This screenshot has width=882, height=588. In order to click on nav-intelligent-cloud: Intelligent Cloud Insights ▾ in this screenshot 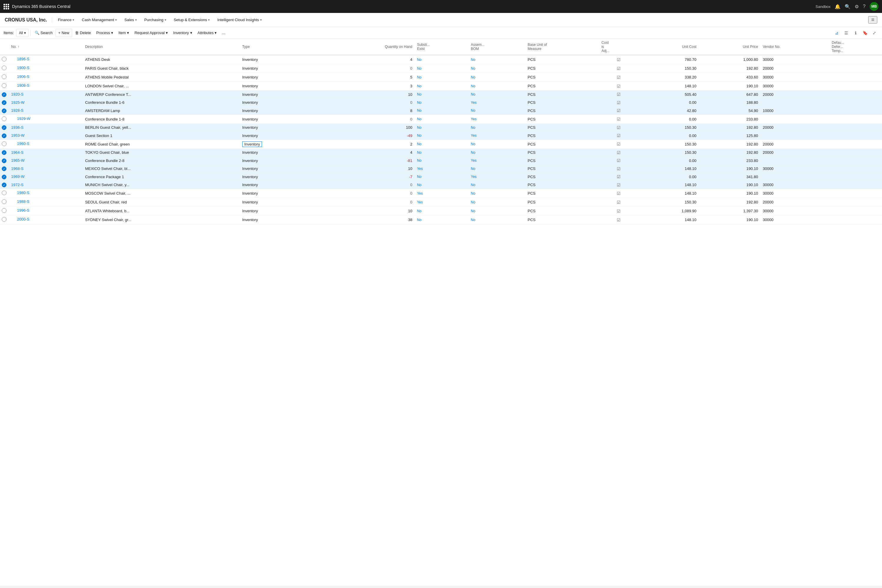, I will do `click(239, 20)`.